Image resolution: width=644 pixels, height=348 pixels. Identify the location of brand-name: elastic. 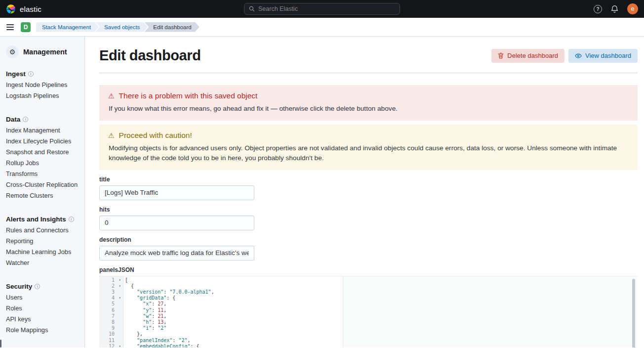
(31, 9).